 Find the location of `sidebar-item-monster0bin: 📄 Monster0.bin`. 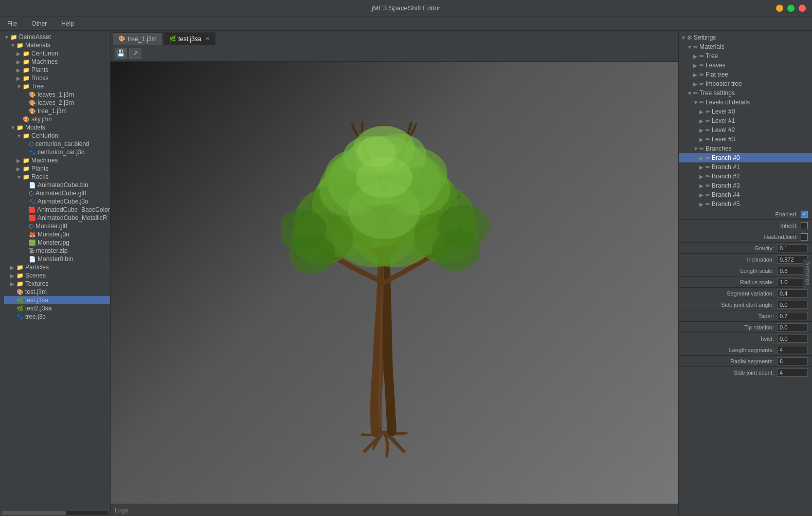

sidebar-item-monster0bin: 📄 Monster0.bin is located at coordinates (57, 259).